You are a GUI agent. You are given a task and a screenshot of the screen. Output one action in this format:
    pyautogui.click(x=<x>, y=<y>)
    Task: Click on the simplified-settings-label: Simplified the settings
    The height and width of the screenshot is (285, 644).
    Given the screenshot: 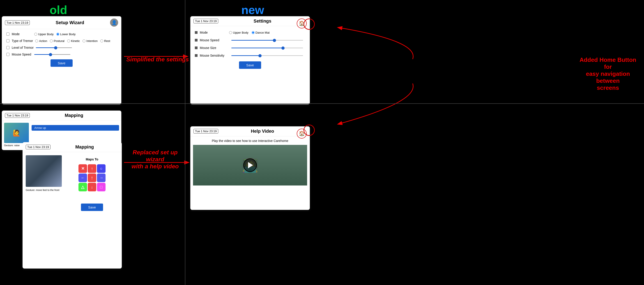 What is the action you would take?
    pyautogui.click(x=158, y=60)
    